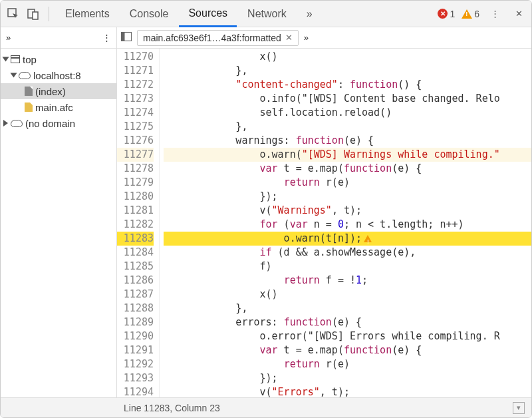  What do you see at coordinates (8, 37) in the screenshot?
I see `navigator-overflow: »` at bounding box center [8, 37].